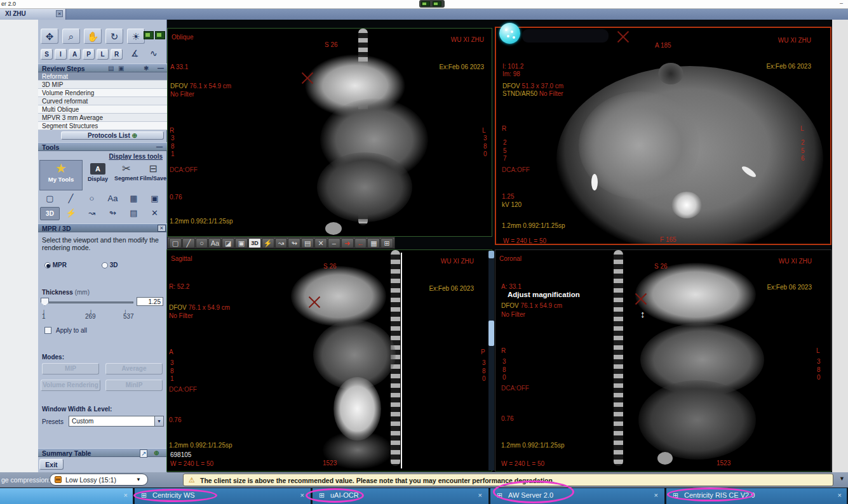 Image resolution: width=848 pixels, height=504 pixels. Describe the element at coordinates (117, 55) in the screenshot. I see `orient-r-button: R` at that location.